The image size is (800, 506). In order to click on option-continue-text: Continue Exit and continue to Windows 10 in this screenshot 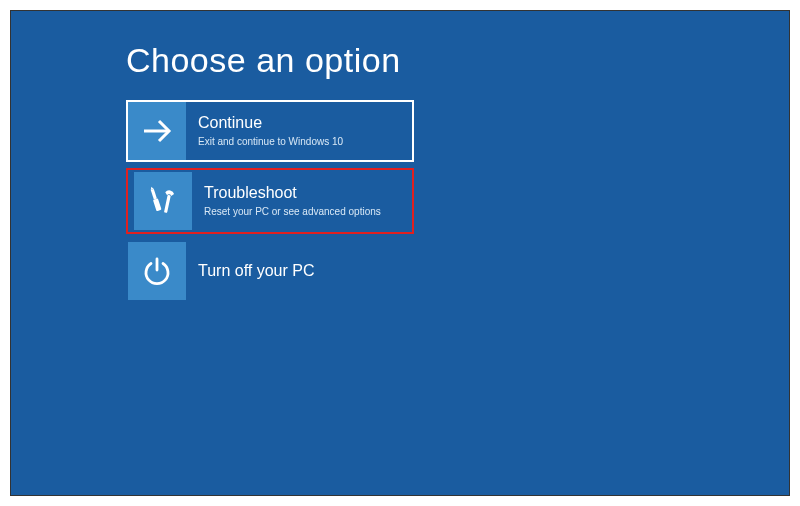, I will do `click(264, 131)`.